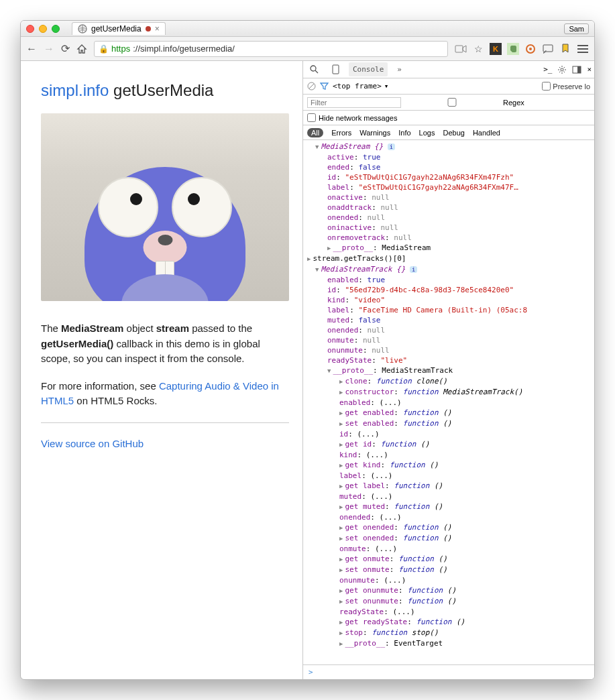 The width and height of the screenshot is (615, 700). What do you see at coordinates (449, 570) in the screenshot?
I see `console-line: set onmute: function ()` at bounding box center [449, 570].